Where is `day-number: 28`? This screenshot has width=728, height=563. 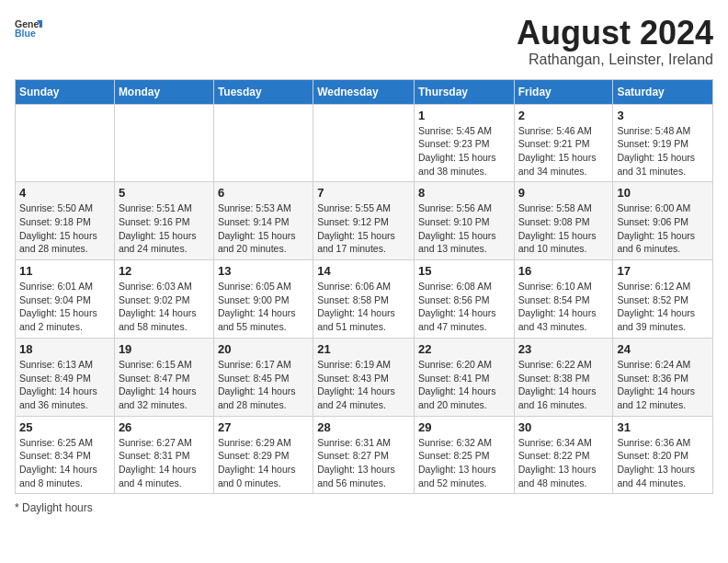 day-number: 28 is located at coordinates (364, 427).